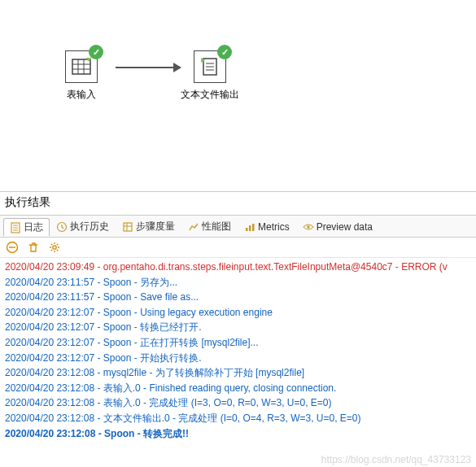  Describe the element at coordinates (238, 434) in the screenshot. I see `log-line: 2020/04/20 23:12:08 - Spoon - 转换完成!!` at that location.